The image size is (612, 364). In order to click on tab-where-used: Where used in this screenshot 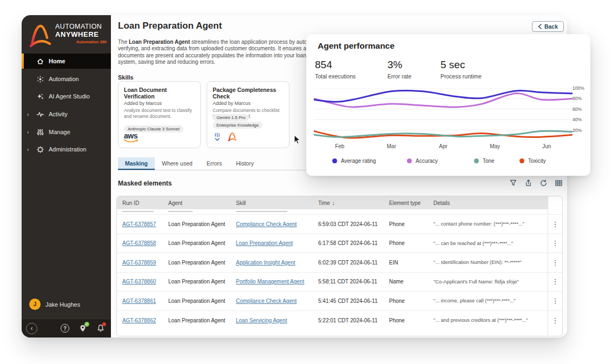, I will do `click(177, 163)`.